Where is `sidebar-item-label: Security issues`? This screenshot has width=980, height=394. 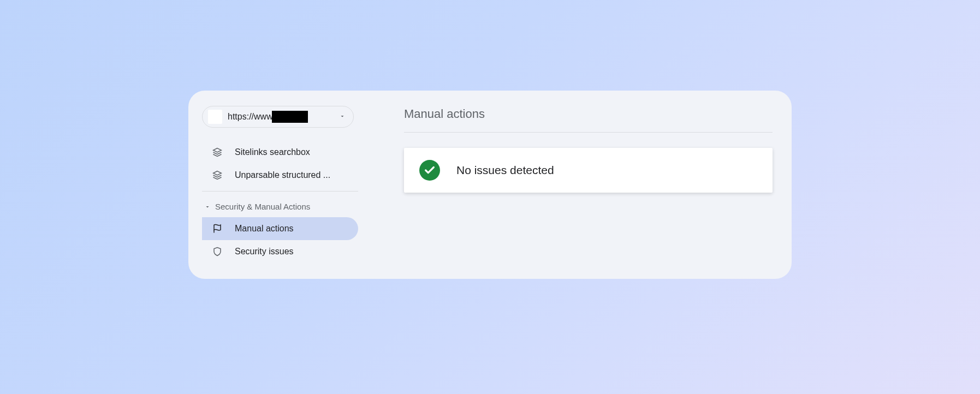 sidebar-item-label: Security issues is located at coordinates (264, 252).